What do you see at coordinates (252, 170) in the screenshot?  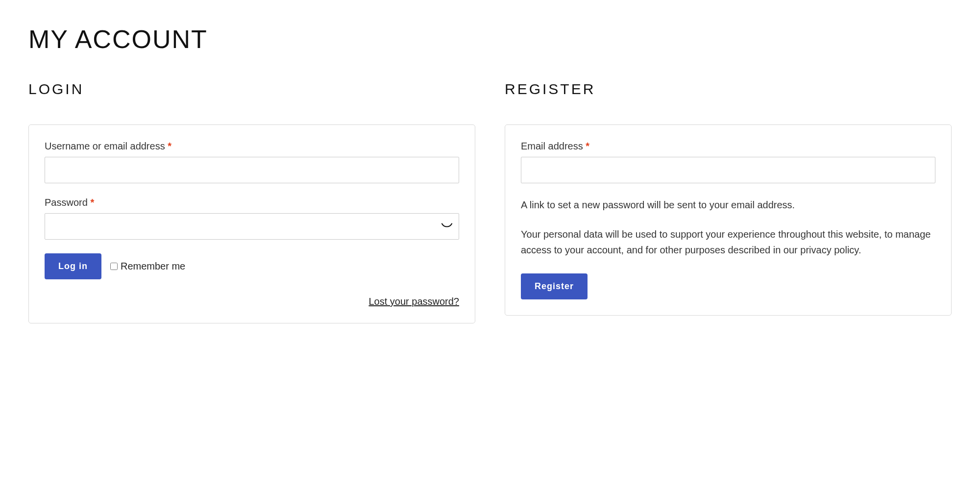 I see `username-input` at bounding box center [252, 170].